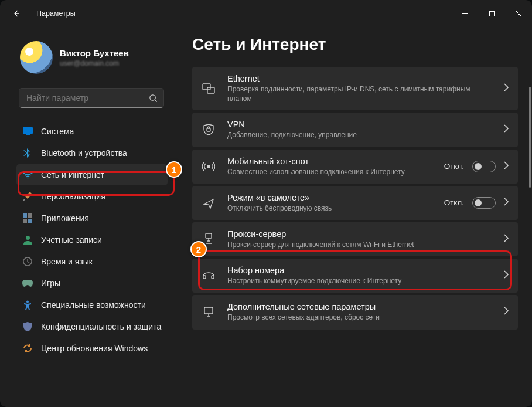 The image size is (532, 407). What do you see at coordinates (209, 276) in the screenshot?
I see `dialup-icon` at bounding box center [209, 276].